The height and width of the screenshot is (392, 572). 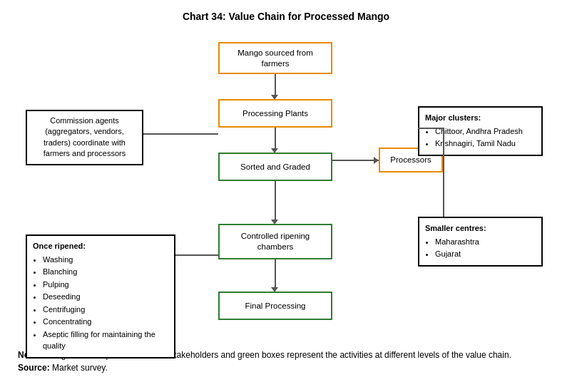 What do you see at coordinates (485, 138) in the screenshot?
I see `major-clusters-list: Chittoor, Andhra Pradesh Krishnagiri, Ta…` at bounding box center [485, 138].